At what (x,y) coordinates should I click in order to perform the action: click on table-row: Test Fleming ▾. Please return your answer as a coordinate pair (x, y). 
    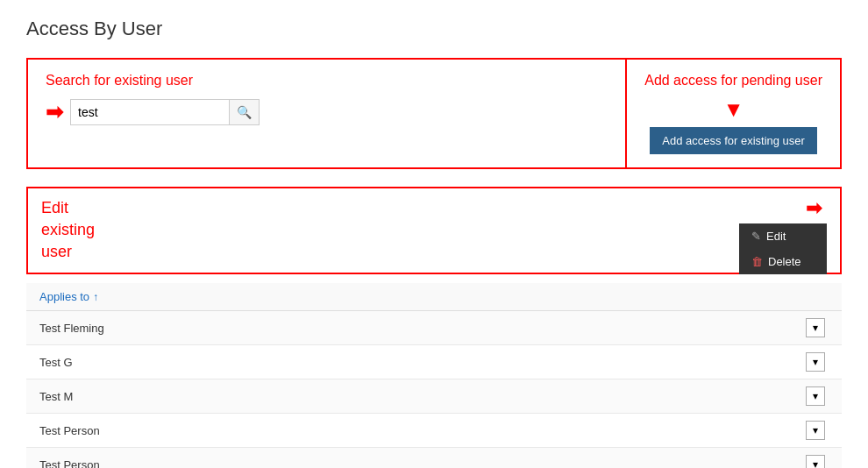
    Looking at the image, I should click on (434, 328).